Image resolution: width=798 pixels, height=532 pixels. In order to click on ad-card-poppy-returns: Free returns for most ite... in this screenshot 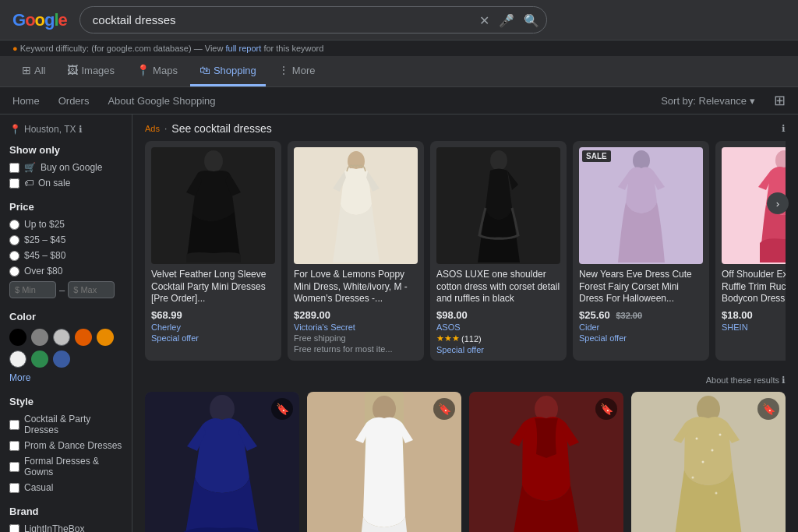, I will do `click(355, 349)`.